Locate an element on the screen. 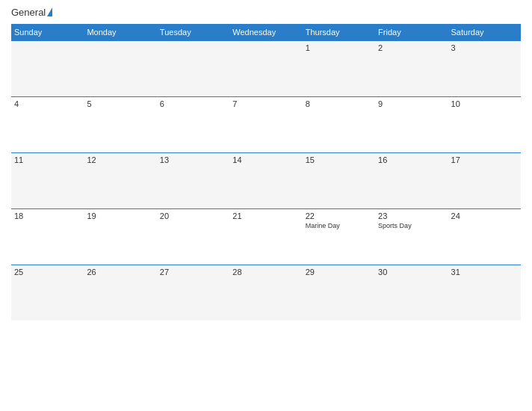 The width and height of the screenshot is (532, 411). calendar-cell: 27 is located at coordinates (193, 293).